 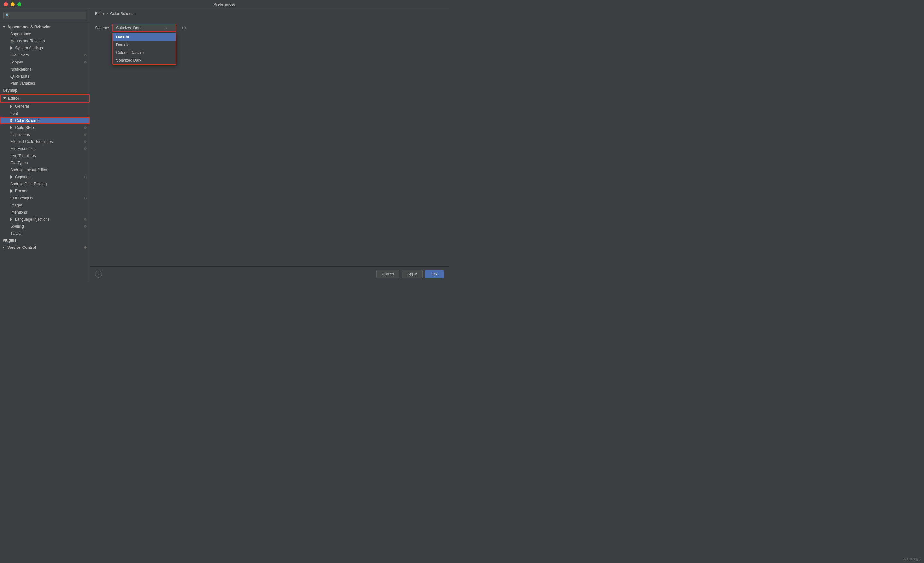 What do you see at coordinates (13, 4) in the screenshot?
I see `titlebar-buttons` at bounding box center [13, 4].